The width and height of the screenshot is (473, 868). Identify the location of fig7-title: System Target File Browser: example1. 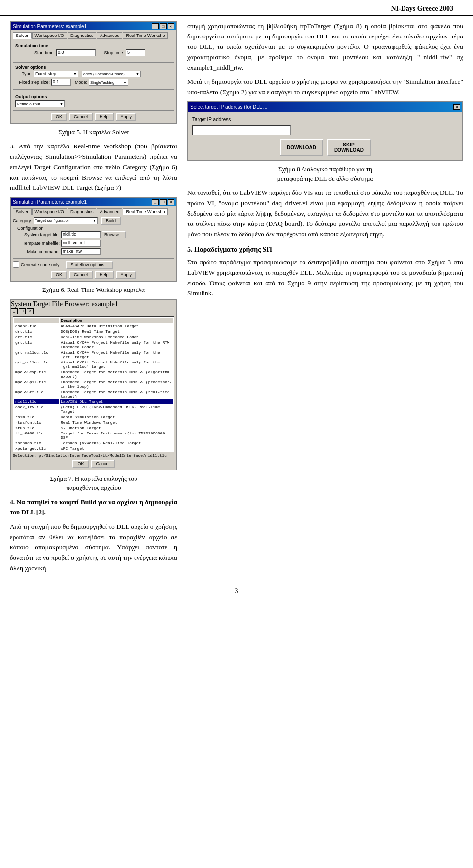
(65, 304).